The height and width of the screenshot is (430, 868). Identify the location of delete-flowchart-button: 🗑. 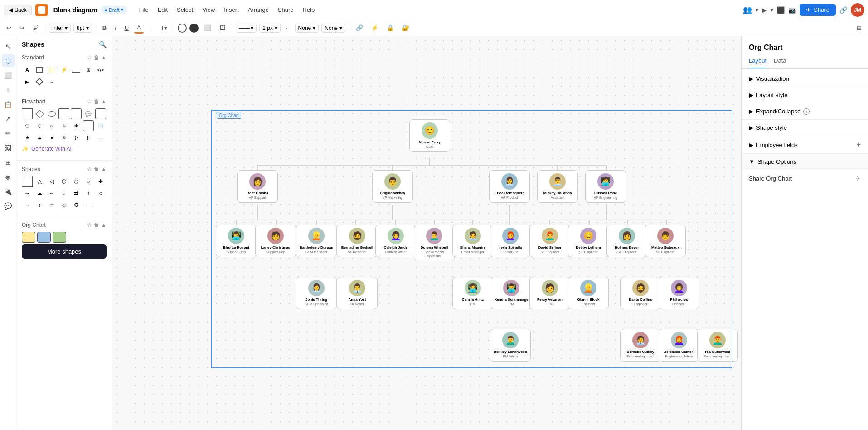
(97, 102).